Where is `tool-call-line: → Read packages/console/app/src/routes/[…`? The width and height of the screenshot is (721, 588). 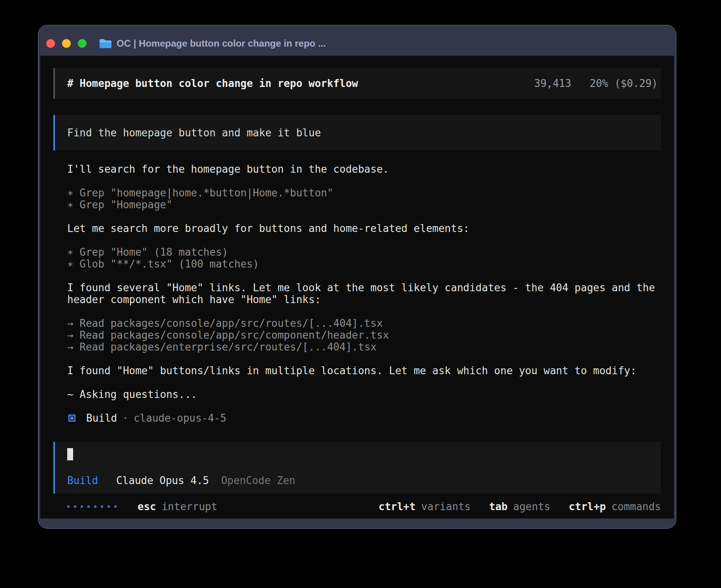
tool-call-line: → Read packages/console/app/src/routes/[… is located at coordinates (366, 323).